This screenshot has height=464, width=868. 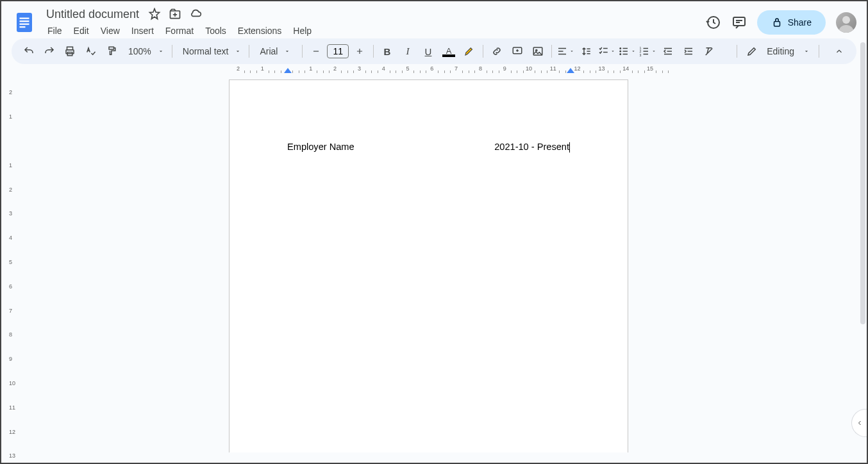 What do you see at coordinates (276, 51) in the screenshot?
I see `font-dropdown: Arial` at bounding box center [276, 51].